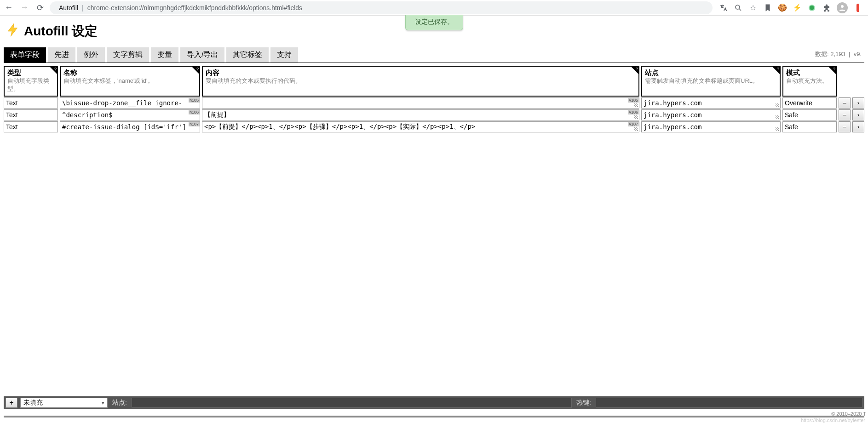  What do you see at coordinates (420, 103) in the screenshot?
I see `value-input: v105` at bounding box center [420, 103].